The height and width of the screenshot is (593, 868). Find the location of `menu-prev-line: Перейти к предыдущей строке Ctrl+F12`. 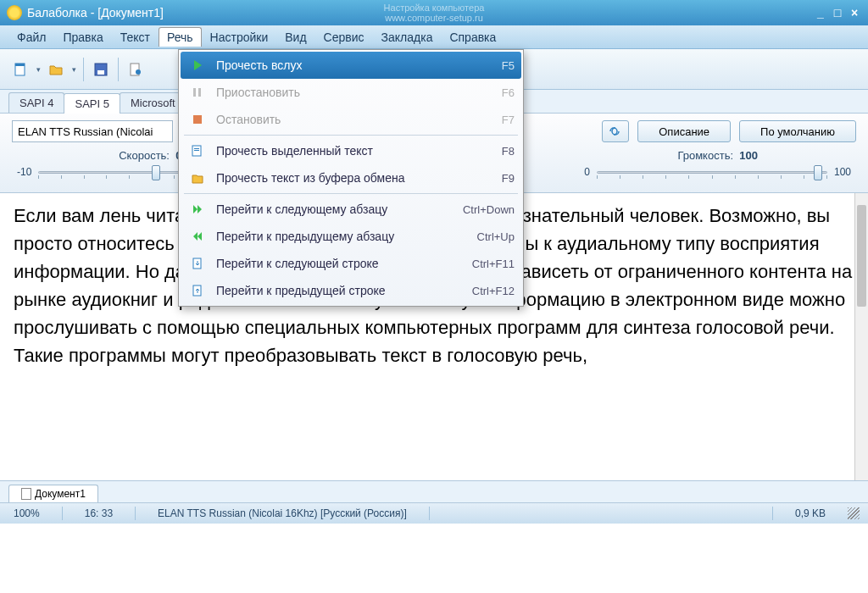

menu-prev-line: Перейти к предыдущей строке Ctrl+F12 is located at coordinates (351, 291).